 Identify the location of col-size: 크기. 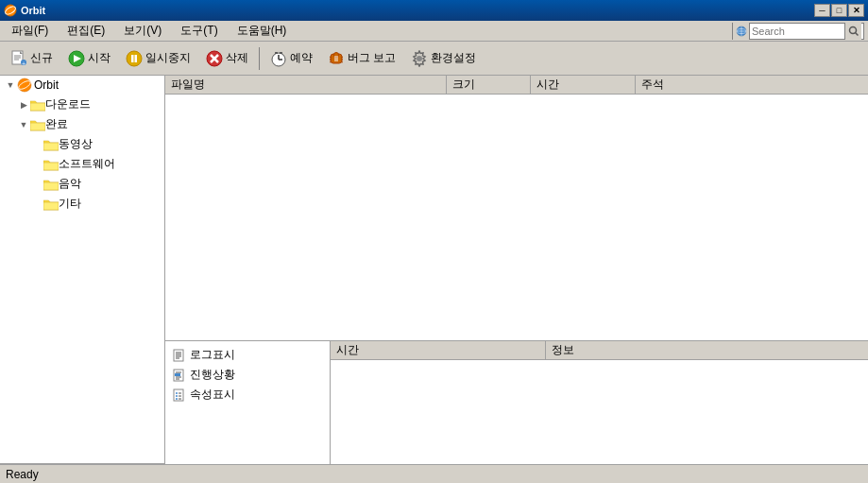
(489, 85).